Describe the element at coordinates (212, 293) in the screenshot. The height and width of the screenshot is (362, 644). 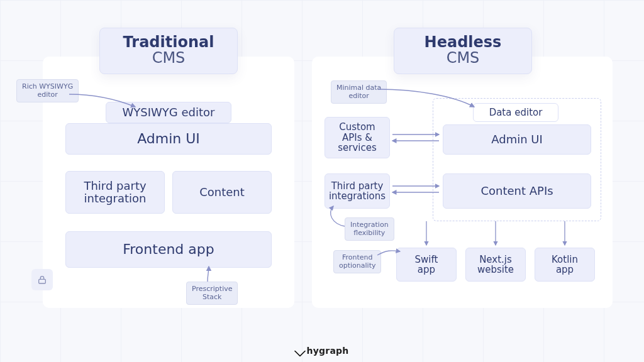
I see `tag-prescriptive-stack: Prescriptive Stack` at that location.